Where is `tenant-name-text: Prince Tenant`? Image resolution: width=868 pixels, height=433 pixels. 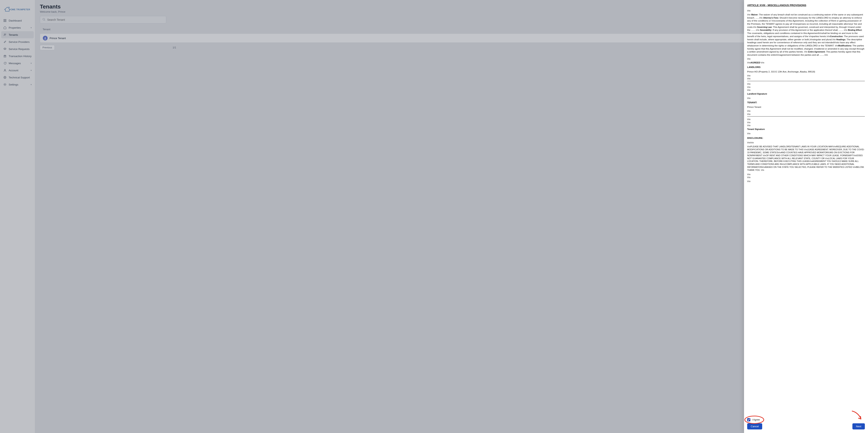 tenant-name-text: Prince Tenant is located at coordinates (806, 107).